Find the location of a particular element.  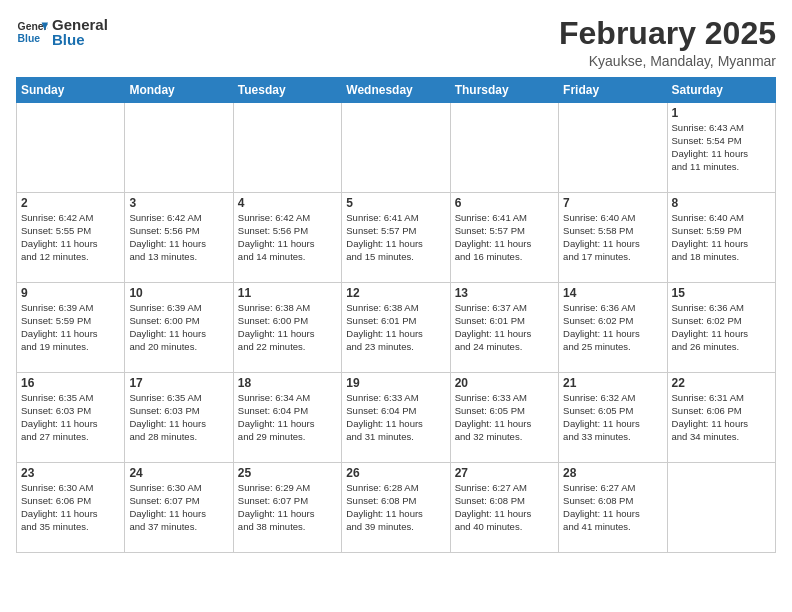

day-number: 12 is located at coordinates (396, 293).